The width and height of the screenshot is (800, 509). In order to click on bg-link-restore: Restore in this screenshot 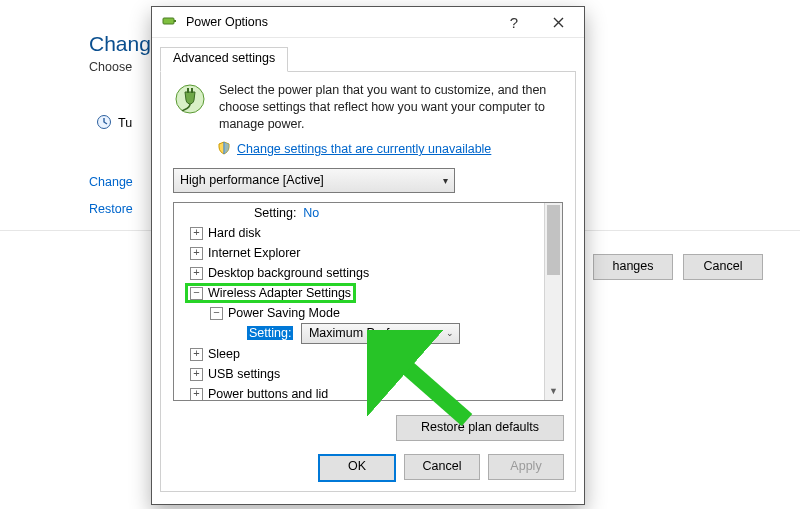, I will do `click(111, 209)`.